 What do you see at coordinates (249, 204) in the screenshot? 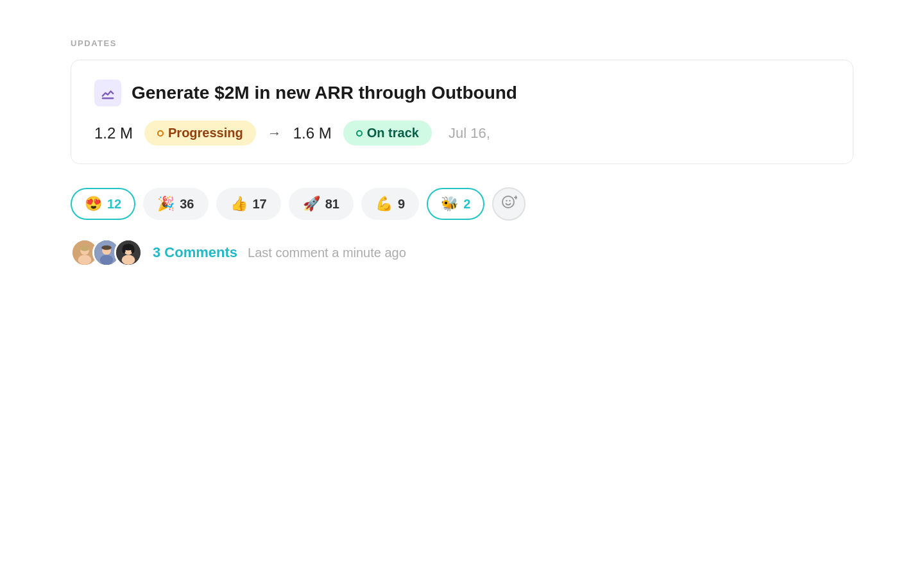
I see `reaction-pill-thumbsup: 👍 17` at bounding box center [249, 204].